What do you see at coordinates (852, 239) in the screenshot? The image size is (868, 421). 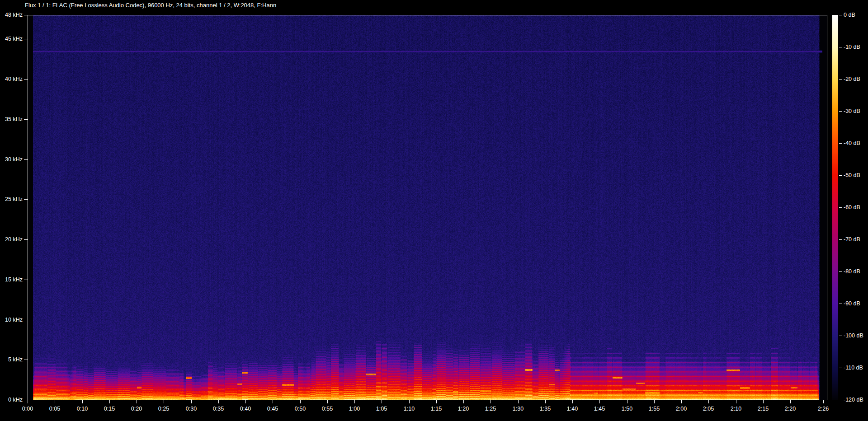 I see `db-tick-label: -70 dB` at bounding box center [852, 239].